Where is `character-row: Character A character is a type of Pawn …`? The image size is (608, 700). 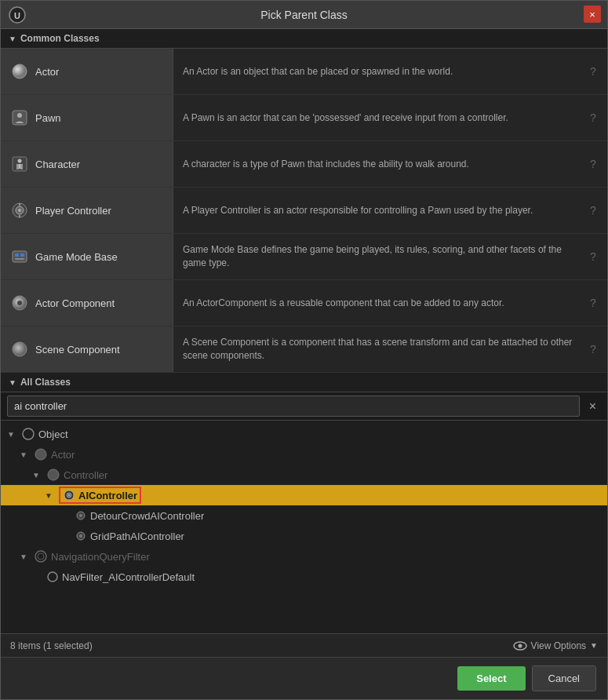
character-row: Character A character is a type of Pawn … is located at coordinates (304, 165).